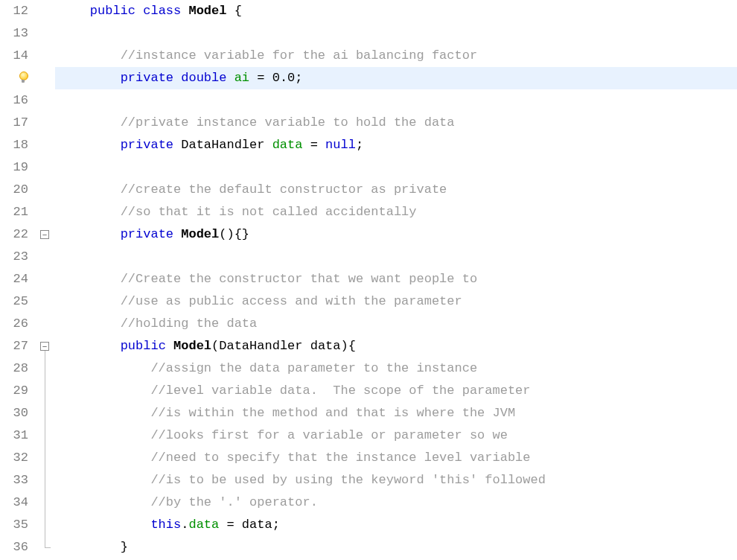  What do you see at coordinates (368, 391) in the screenshot?
I see `code-line: 29 //level variable data. The scope of t…` at bounding box center [368, 391].